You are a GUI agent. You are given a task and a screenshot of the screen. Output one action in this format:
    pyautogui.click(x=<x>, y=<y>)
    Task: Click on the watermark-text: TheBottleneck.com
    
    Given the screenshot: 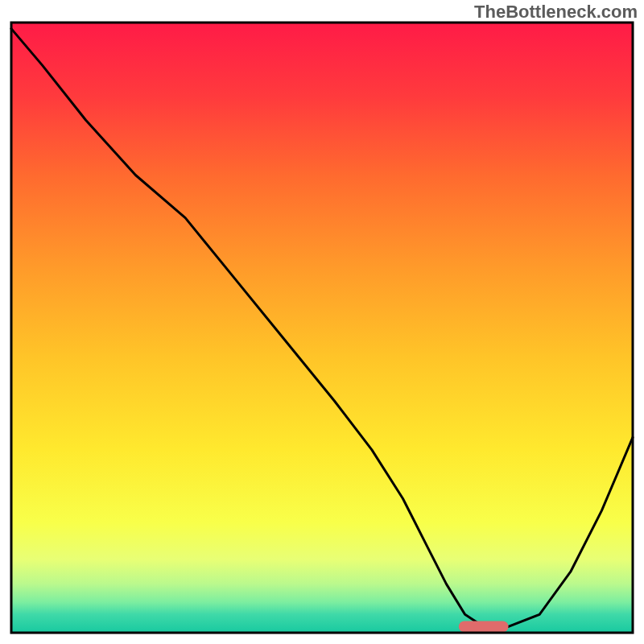 What is the action you would take?
    pyautogui.click(x=555, y=12)
    